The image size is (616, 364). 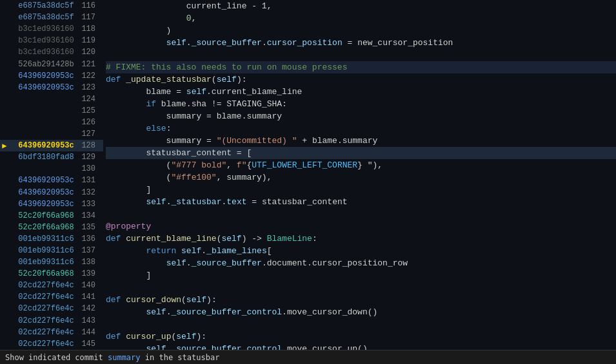 I want to click on gutter-row: 02cd227f6e4c143, so click(x=52, y=321).